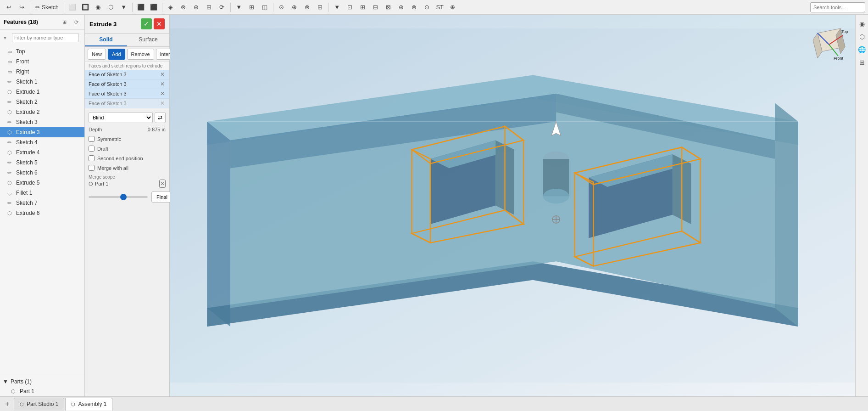  What do you see at coordinates (320, 7) in the screenshot?
I see `toolbar-icon-19: ⊞` at bounding box center [320, 7].